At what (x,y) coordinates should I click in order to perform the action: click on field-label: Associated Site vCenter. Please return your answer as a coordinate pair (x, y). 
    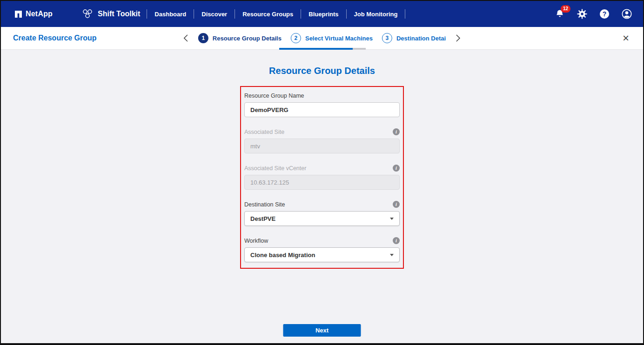
    Looking at the image, I should click on (275, 168).